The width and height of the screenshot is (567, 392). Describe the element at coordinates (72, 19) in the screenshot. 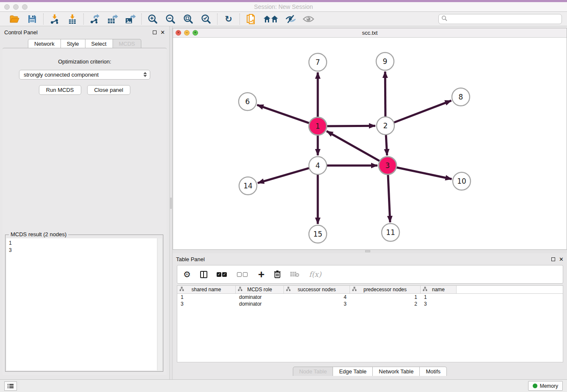

I see `import-table-icon` at that location.